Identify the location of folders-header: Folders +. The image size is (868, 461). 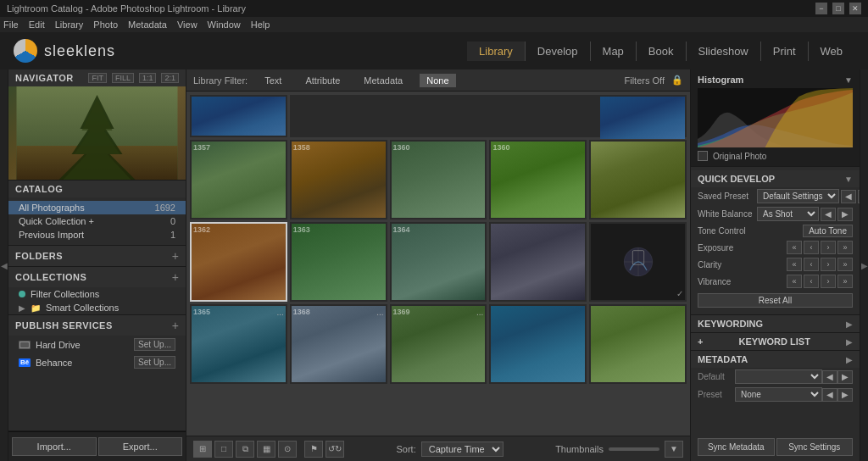
(97, 256).